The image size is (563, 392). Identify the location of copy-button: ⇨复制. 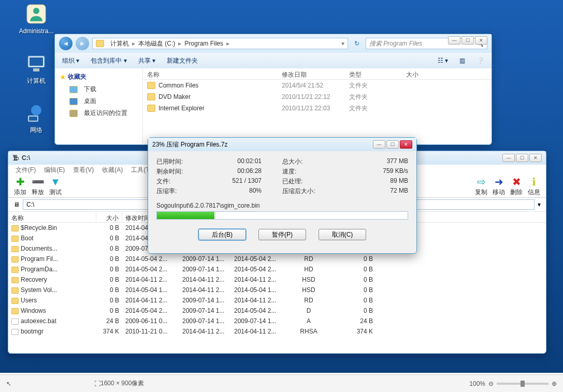
(481, 186).